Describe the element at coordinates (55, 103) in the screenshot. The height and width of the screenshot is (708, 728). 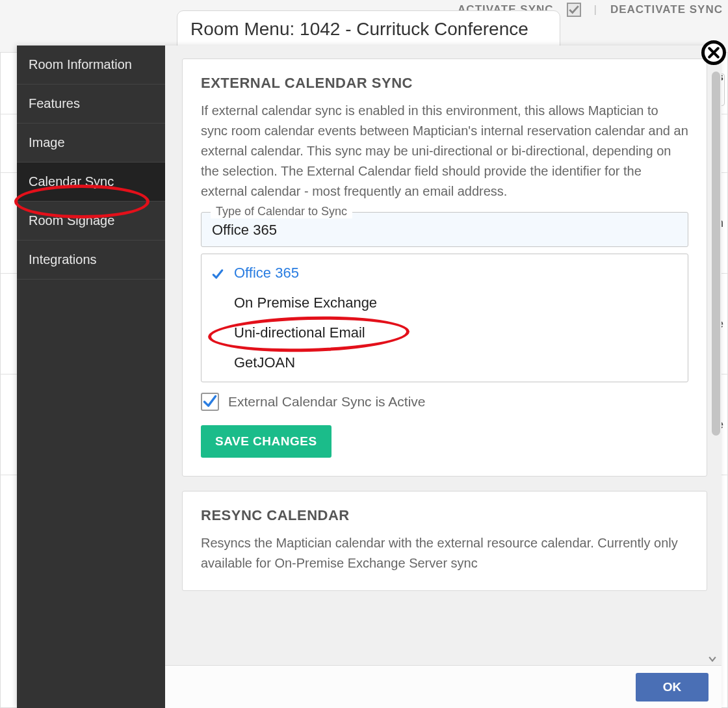
I see `sidebar-item-label: Features` at that location.